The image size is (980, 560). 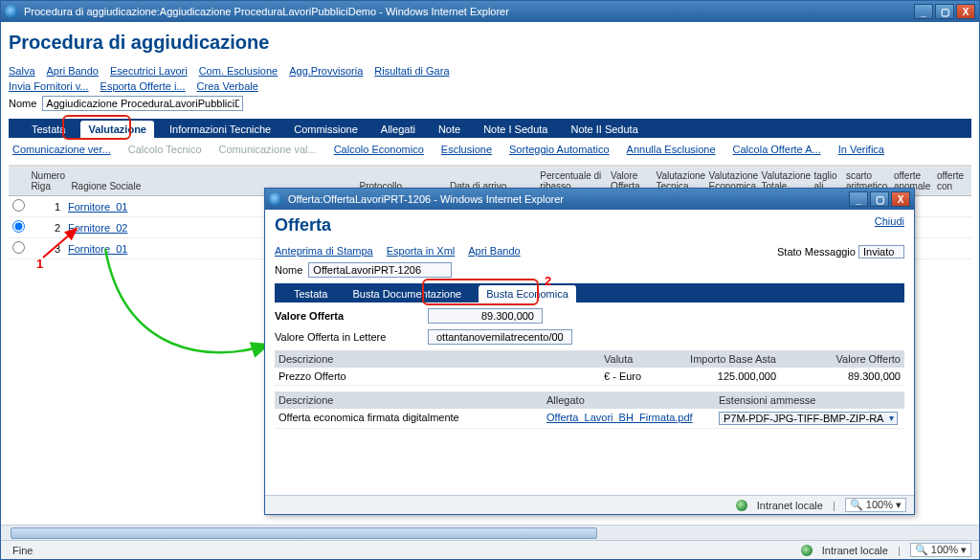 What do you see at coordinates (590, 199) in the screenshot?
I see `popup-titlebar: Offerta:OffertaLavoriPRT-1206 - Windows …` at bounding box center [590, 199].